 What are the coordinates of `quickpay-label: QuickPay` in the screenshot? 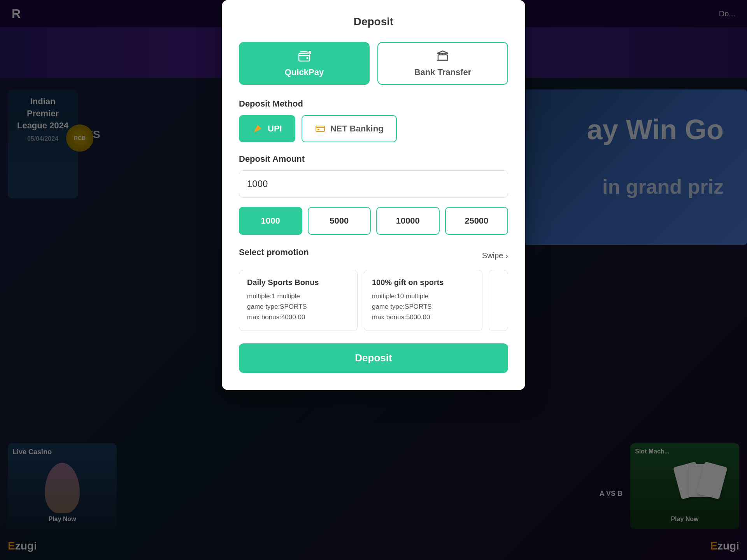 It's located at (304, 72).